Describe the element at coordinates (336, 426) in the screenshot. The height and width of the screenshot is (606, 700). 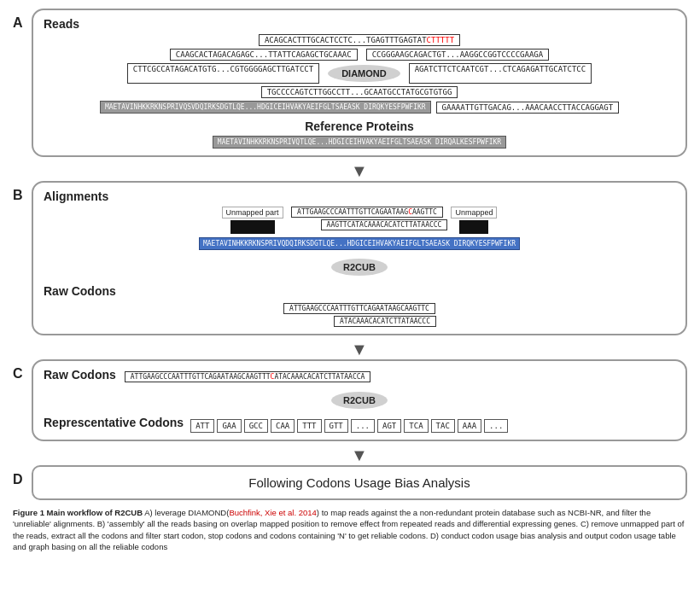
I see `codon-gtt: GTT` at that location.